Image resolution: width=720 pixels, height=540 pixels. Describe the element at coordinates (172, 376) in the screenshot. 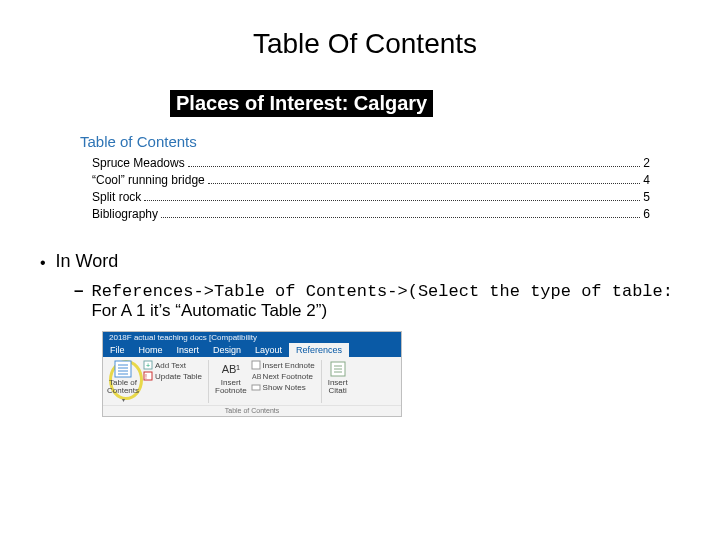

I see `update-table-button: ! Update Table` at that location.